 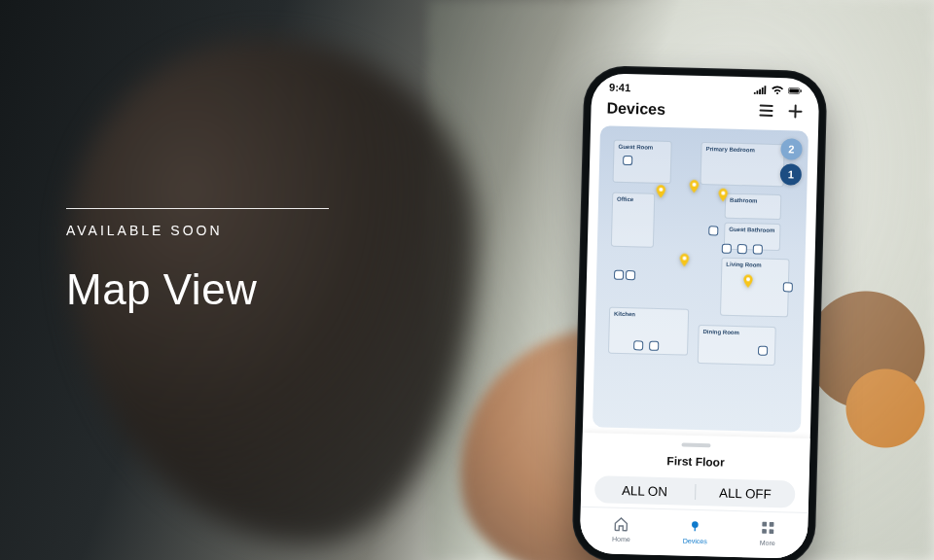 I want to click on floor-level-1: 1, so click(x=792, y=175).